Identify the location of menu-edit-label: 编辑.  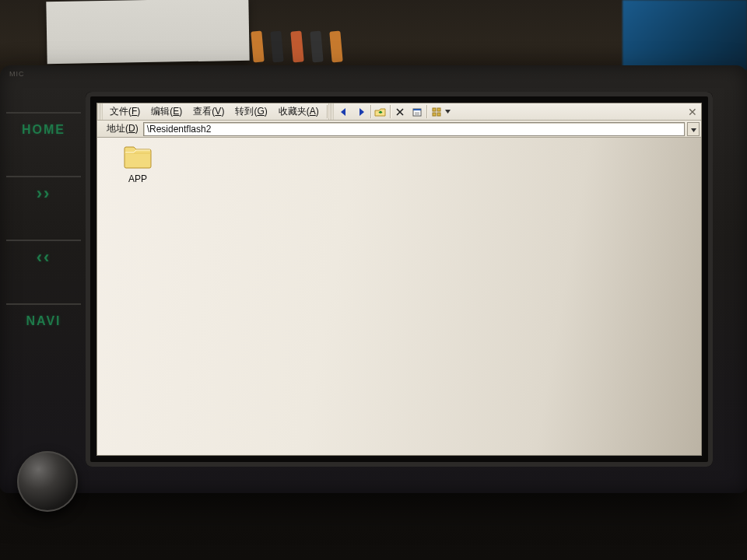
(160, 111).